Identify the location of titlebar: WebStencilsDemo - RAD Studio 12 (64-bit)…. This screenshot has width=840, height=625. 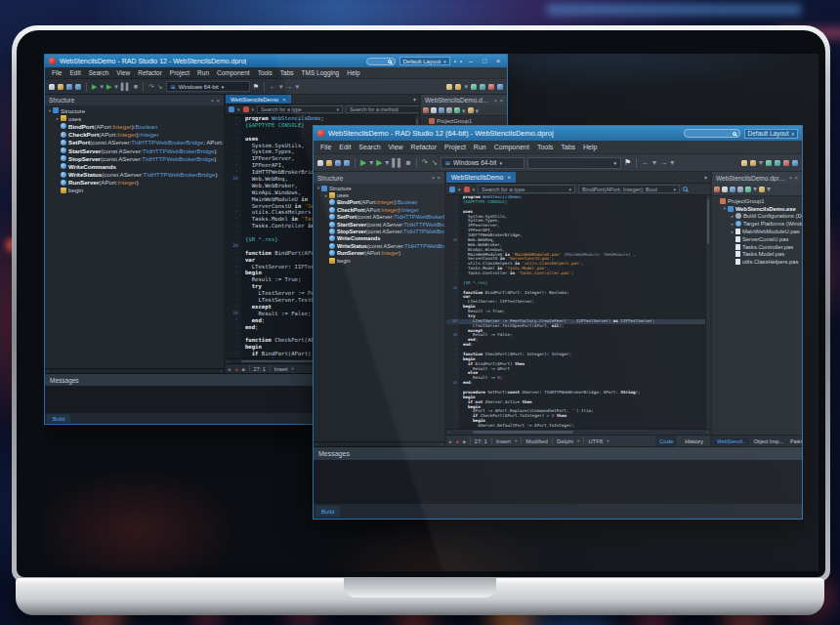
(558, 133).